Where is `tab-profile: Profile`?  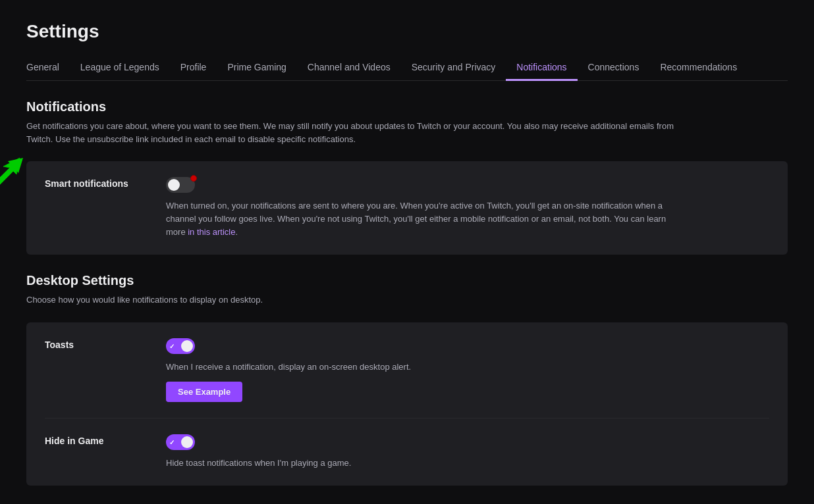
tab-profile: Profile is located at coordinates (194, 68).